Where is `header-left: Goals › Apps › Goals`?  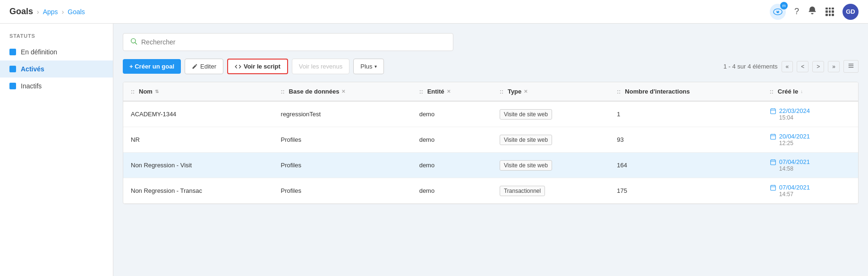 header-left: Goals › Apps › Goals is located at coordinates (47, 11).